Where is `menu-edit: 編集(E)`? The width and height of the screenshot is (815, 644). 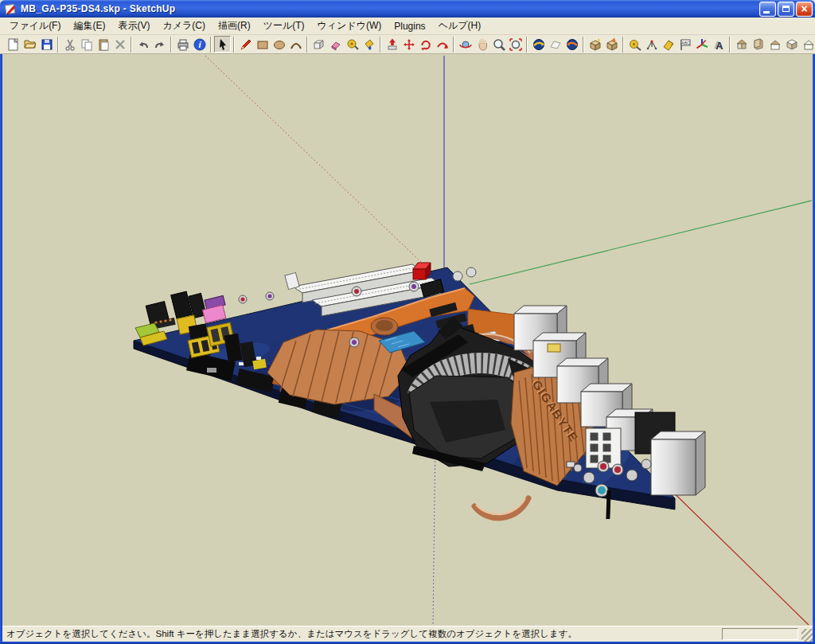
menu-edit: 編集(E) is located at coordinates (89, 25).